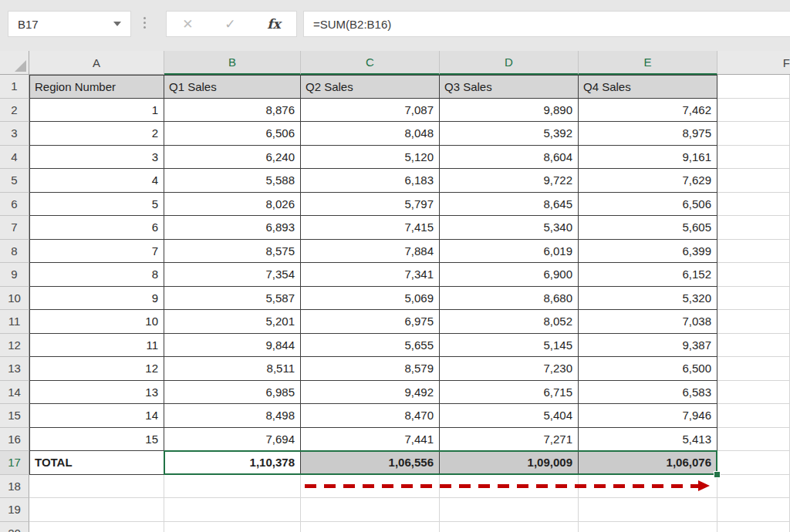  What do you see at coordinates (370, 157) in the screenshot?
I see `cell-C4: 5,120` at bounding box center [370, 157].